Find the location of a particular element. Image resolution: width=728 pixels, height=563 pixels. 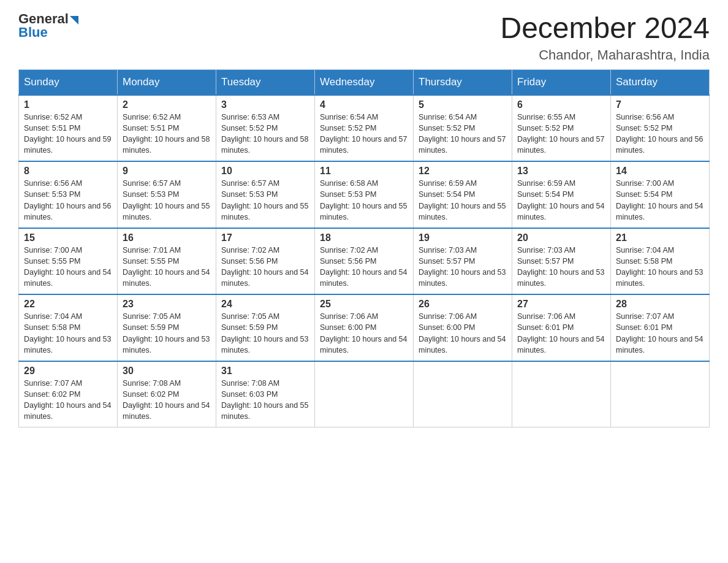

calendar-cell: 1Sunrise: 6:52 AMSunset: 5:51 PMDaylight… is located at coordinates (69, 129).